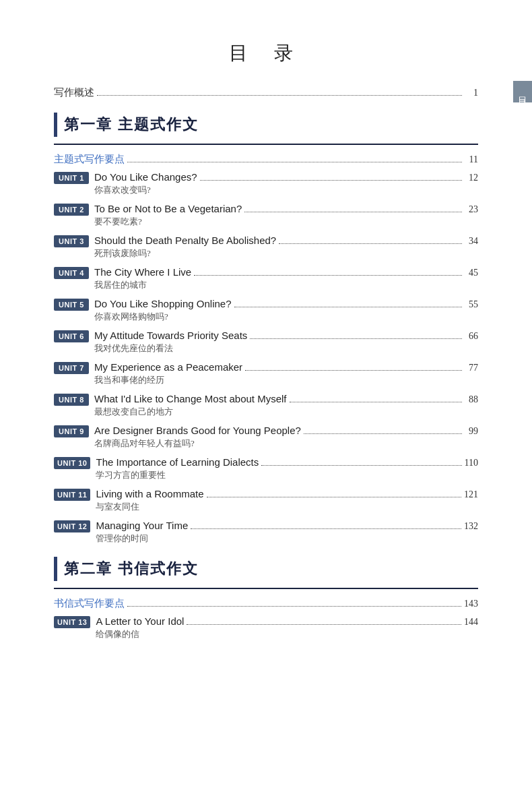 The width and height of the screenshot is (532, 792). What do you see at coordinates (266, 628) in the screenshot?
I see `unit-row: UNIT 13A Letter to Your Idol 144给偶像的信` at bounding box center [266, 628].